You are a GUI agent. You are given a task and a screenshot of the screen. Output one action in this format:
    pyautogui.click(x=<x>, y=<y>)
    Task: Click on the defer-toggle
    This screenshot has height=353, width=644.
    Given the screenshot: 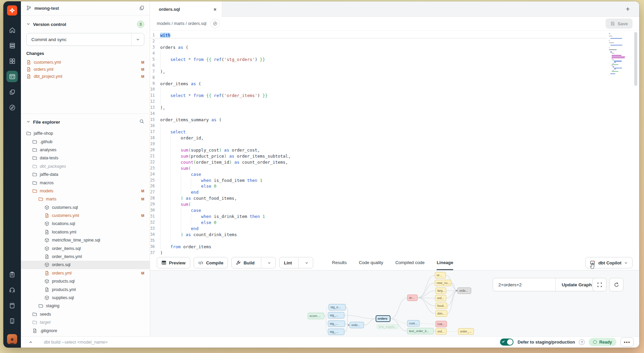 What is the action you would take?
    pyautogui.click(x=507, y=342)
    